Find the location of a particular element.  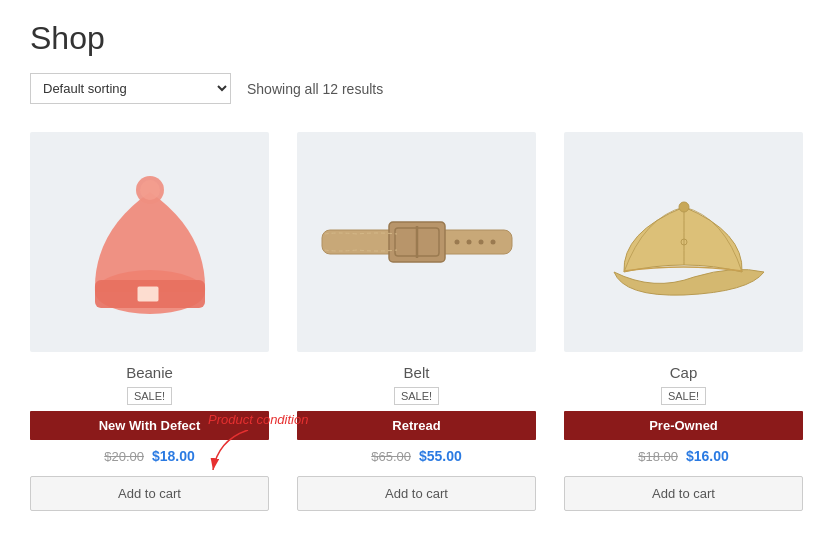

condition-badge-beanie: New With Defect is located at coordinates (150, 426).